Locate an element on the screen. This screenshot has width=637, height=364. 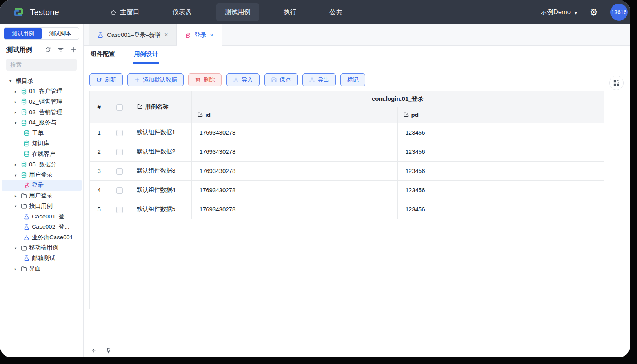
case-name-cell: 默认组件数据5 is located at coordinates (161, 209).